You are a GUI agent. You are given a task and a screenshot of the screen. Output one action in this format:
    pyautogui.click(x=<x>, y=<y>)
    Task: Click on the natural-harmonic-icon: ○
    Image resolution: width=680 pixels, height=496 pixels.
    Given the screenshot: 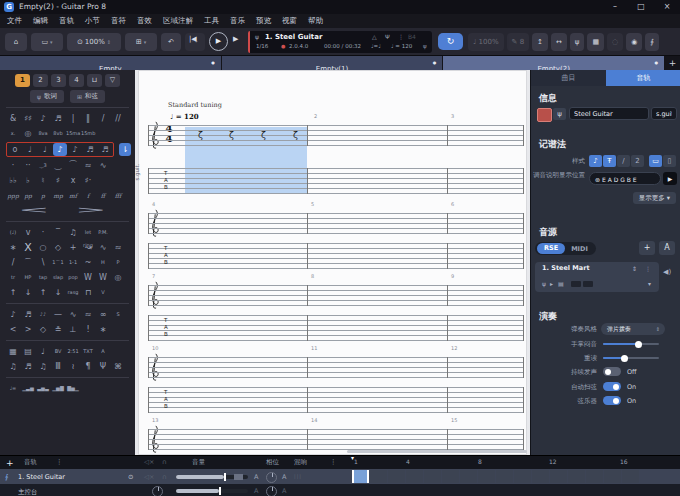 What is the action you would take?
    pyautogui.click(x=43, y=248)
    